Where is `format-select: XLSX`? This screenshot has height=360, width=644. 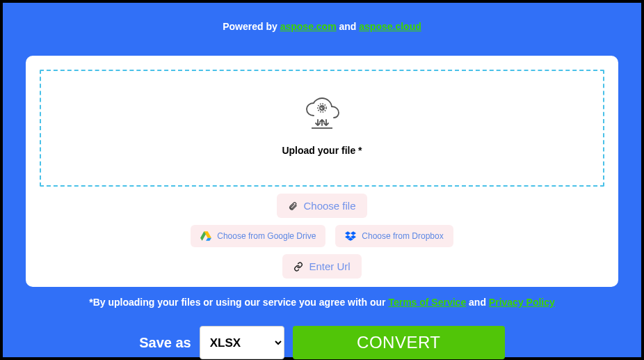 format-select: XLSX is located at coordinates (242, 343).